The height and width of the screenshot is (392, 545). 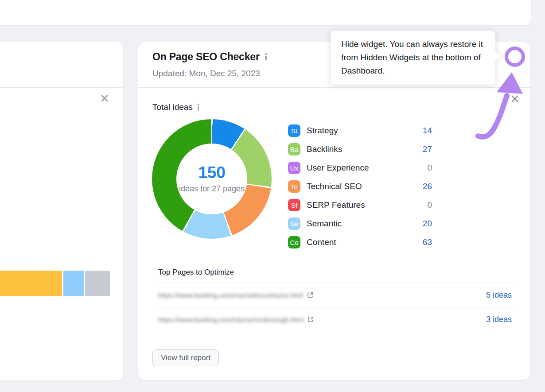 I want to click on legend-label: Backlinks, so click(x=365, y=149).